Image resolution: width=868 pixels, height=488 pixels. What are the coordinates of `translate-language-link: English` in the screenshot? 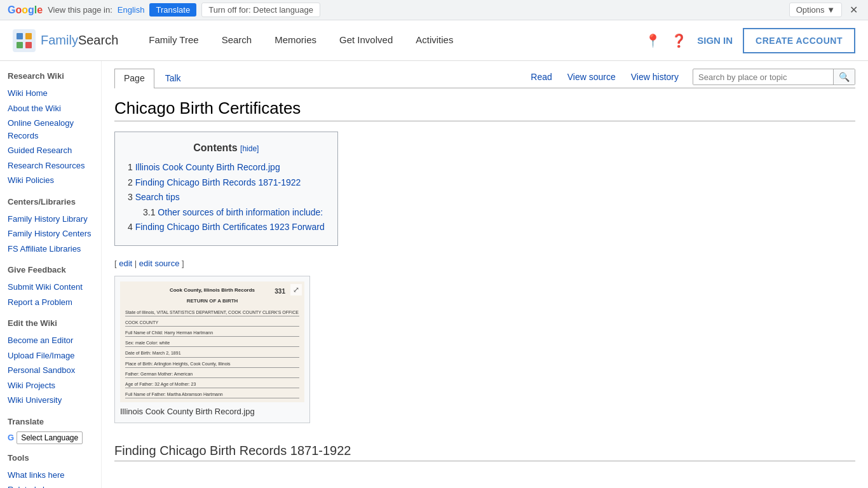 It's located at (131, 10).